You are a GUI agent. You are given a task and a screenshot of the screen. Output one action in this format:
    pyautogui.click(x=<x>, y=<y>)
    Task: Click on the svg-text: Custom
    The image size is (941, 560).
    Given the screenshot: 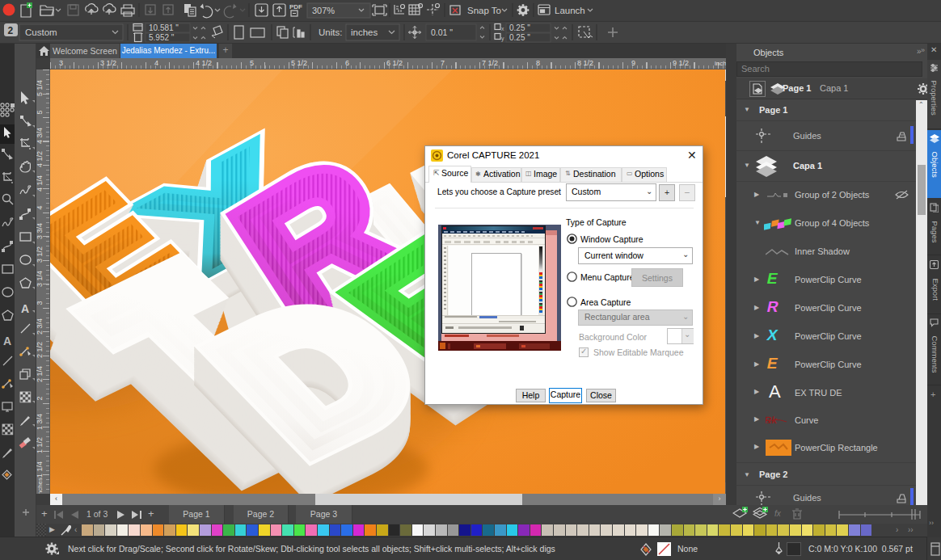 What is the action you would take?
    pyautogui.click(x=41, y=32)
    